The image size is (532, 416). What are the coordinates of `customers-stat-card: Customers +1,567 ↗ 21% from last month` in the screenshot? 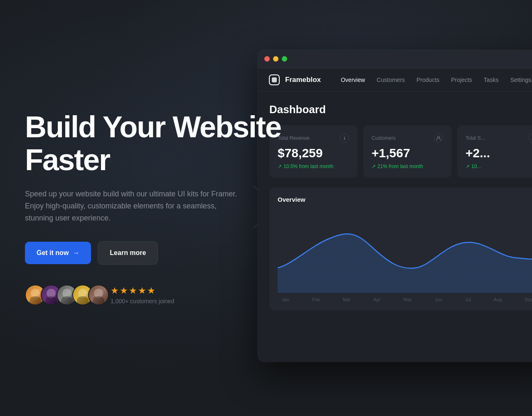 It's located at (407, 151).